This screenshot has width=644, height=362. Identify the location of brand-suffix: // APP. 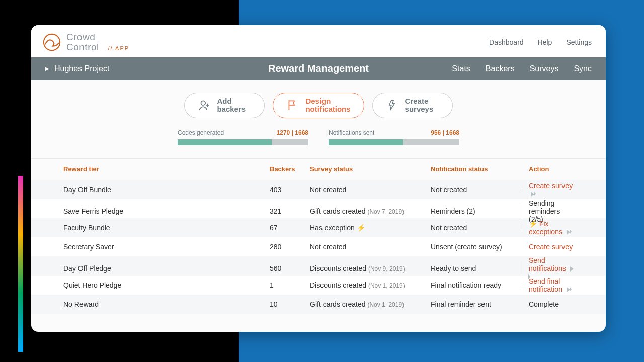
(119, 48).